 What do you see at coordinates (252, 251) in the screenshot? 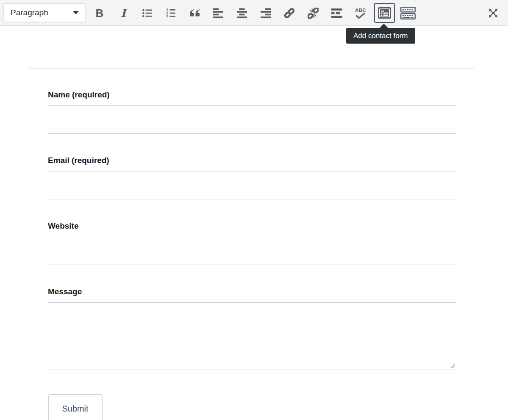
I see `website-field-input` at bounding box center [252, 251].